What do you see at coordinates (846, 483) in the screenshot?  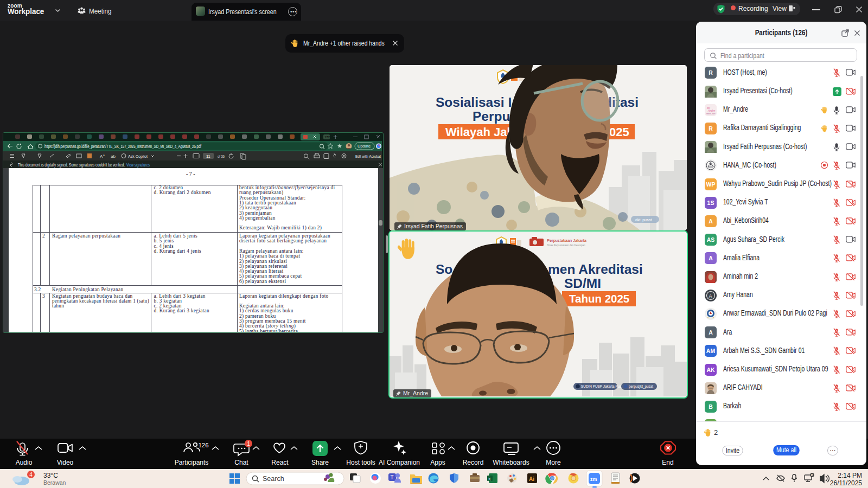 I see `svg-text: 26/11/2025` at bounding box center [846, 483].